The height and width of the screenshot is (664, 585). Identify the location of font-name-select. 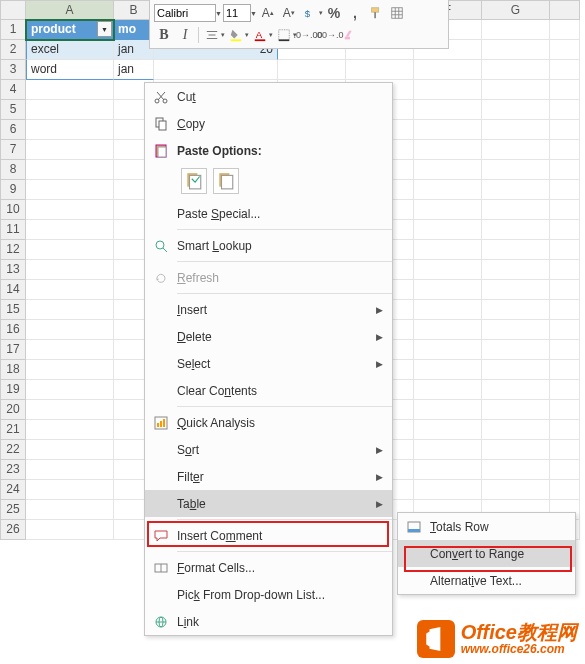
(185, 13).